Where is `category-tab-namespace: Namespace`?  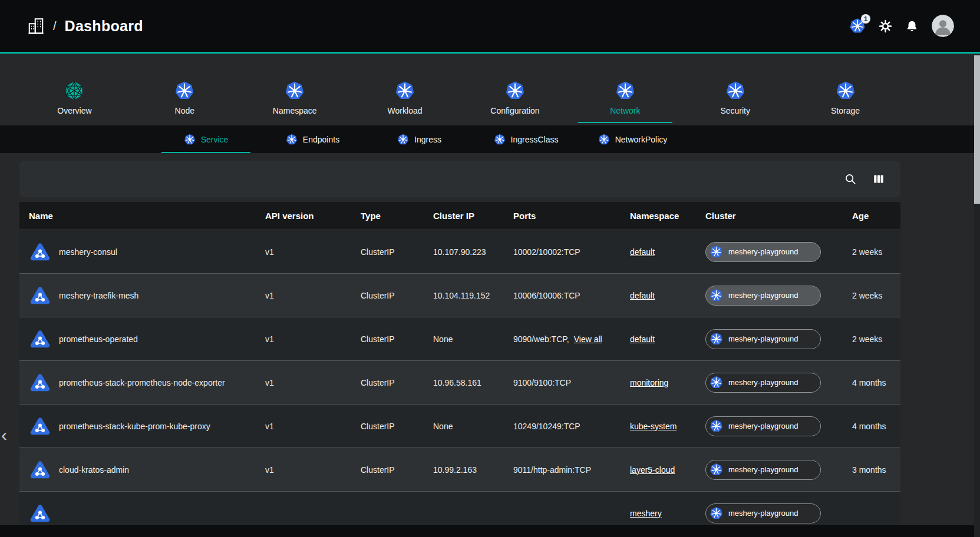
category-tab-namespace: Namespace is located at coordinates (295, 102).